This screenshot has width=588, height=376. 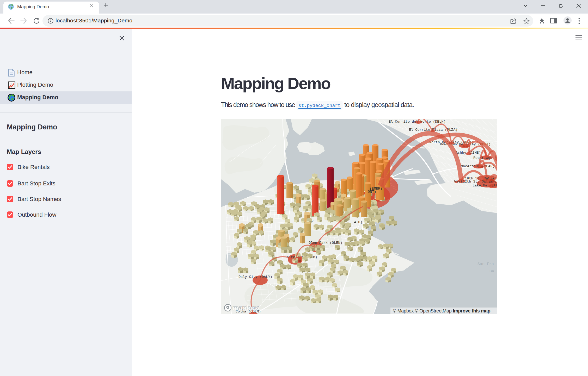 I want to click on svg-text: MacArthur (MCAR), so click(x=478, y=166).